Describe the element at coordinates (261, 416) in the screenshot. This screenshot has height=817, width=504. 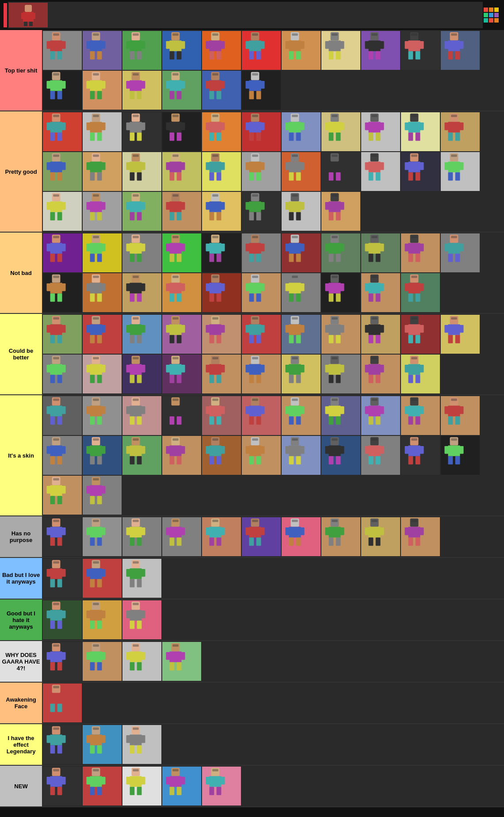
I see `tier-item-sk6` at that location.